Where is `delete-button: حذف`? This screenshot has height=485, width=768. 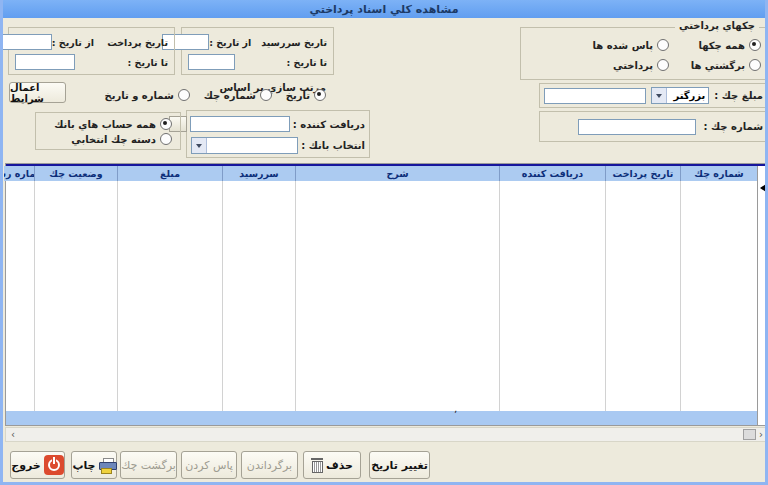 delete-button: حذف is located at coordinates (332, 465).